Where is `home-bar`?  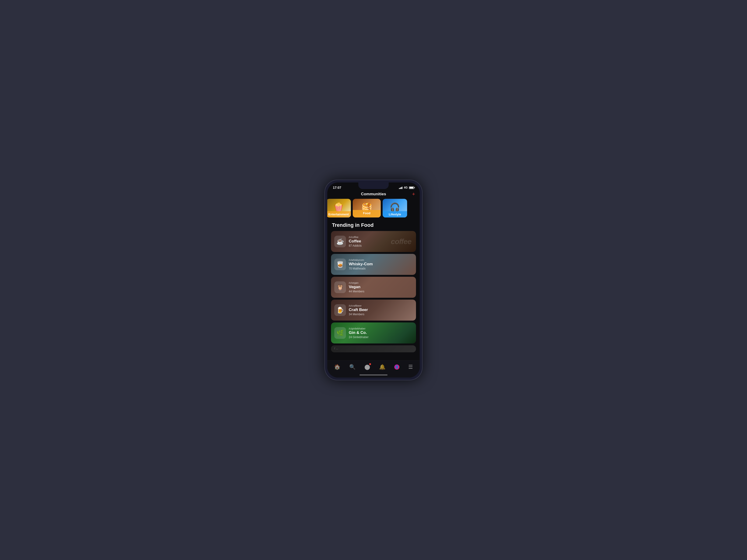
home-bar is located at coordinates (374, 375).